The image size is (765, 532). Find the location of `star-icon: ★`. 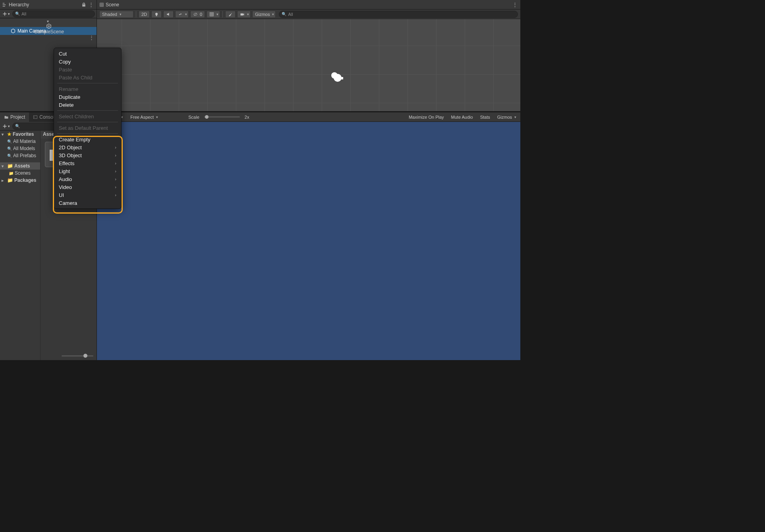

star-icon: ★ is located at coordinates (10, 134).